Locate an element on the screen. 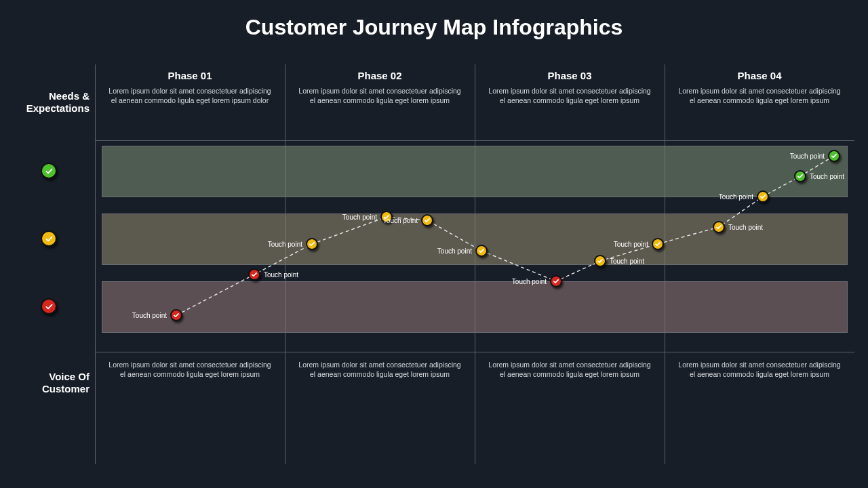  touchpoint-dot is located at coordinates (254, 274).